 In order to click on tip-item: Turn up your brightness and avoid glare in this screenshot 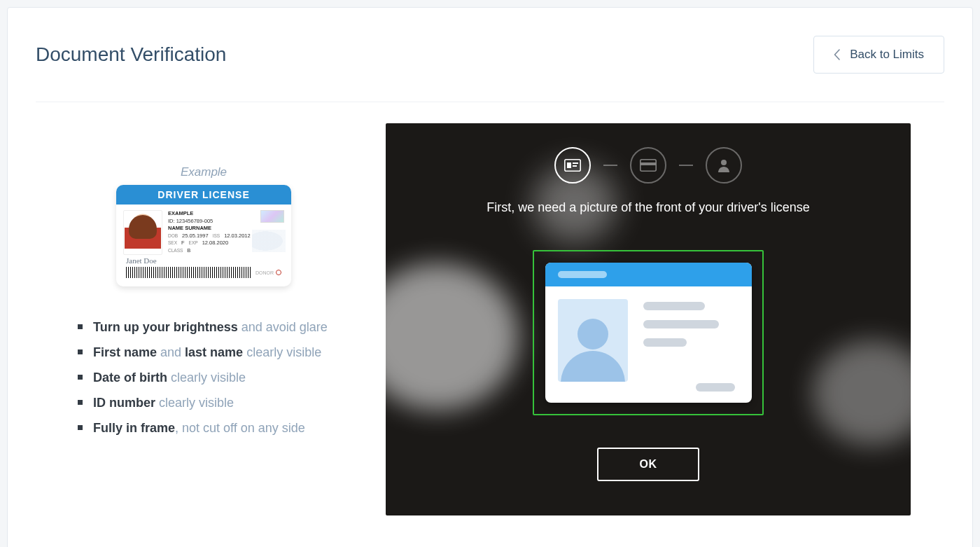, I will do `click(225, 327)`.